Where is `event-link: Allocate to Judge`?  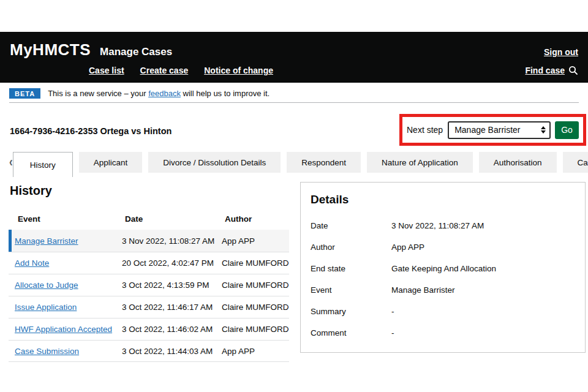
event-link: Allocate to Judge is located at coordinates (47, 285).